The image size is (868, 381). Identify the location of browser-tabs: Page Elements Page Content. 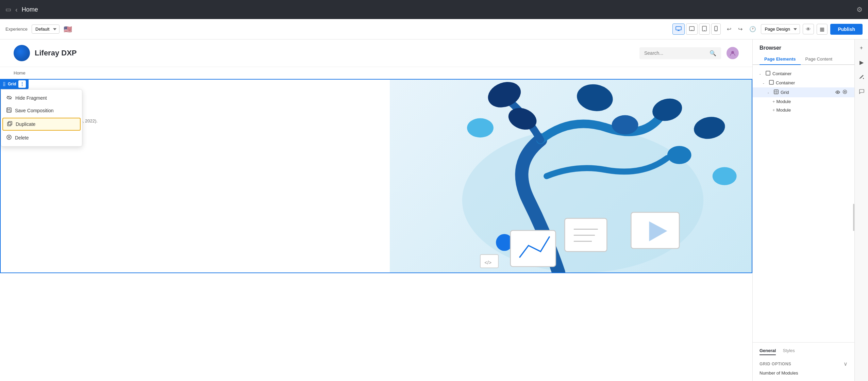
(803, 59).